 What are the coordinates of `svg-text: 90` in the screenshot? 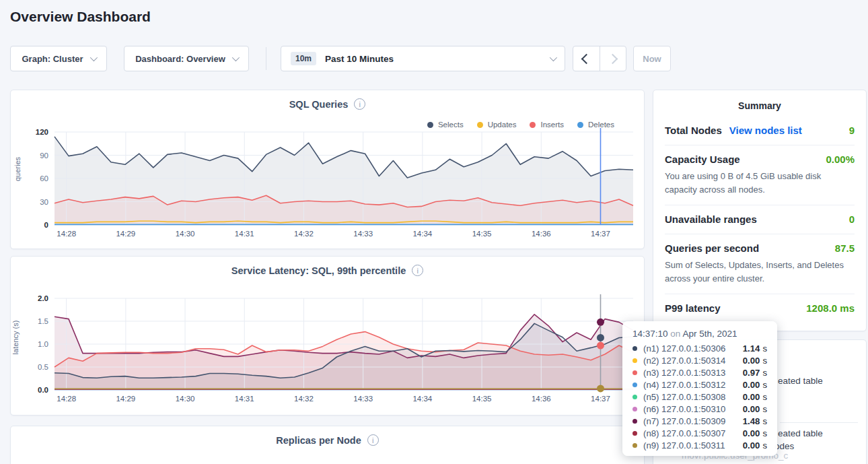 It's located at (44, 156).